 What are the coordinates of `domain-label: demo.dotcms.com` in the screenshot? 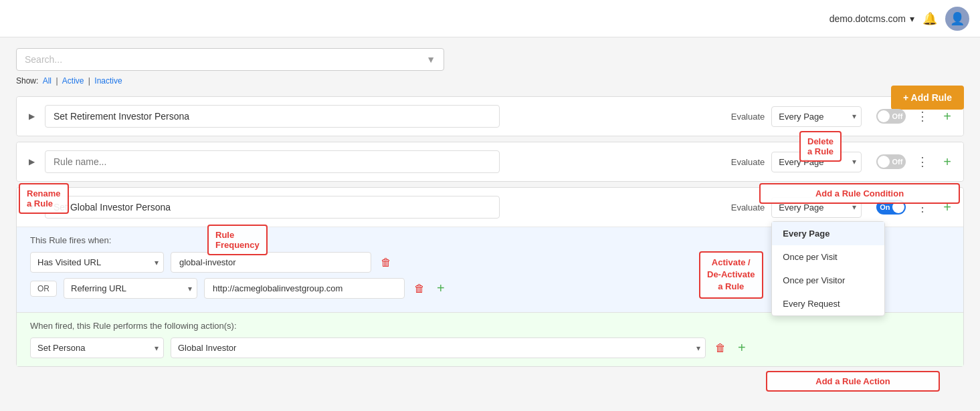 It's located at (868, 19).